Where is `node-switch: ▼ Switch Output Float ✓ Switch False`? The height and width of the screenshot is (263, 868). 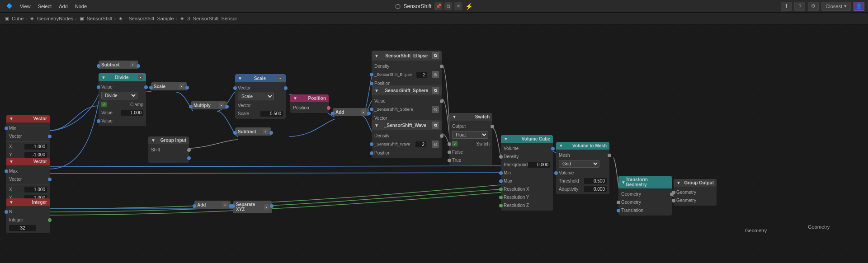
node-switch: ▼ Switch Output Float ✓ Switch False is located at coordinates (471, 139).